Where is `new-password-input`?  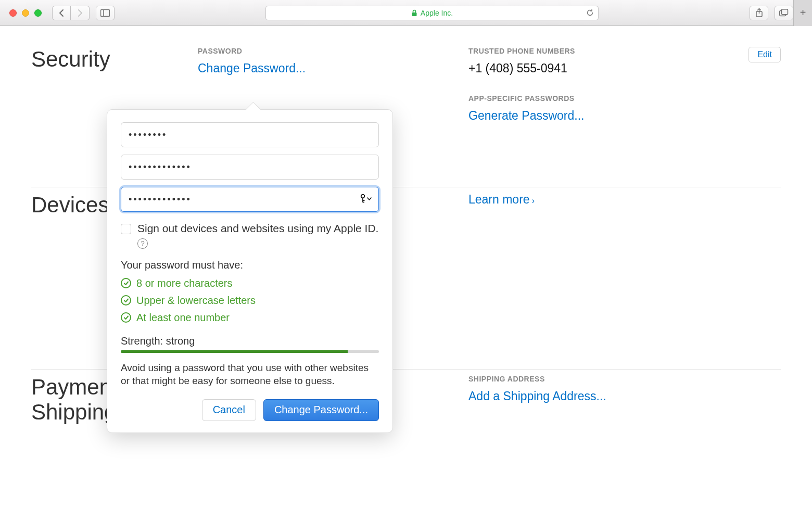
new-password-input is located at coordinates (250, 167).